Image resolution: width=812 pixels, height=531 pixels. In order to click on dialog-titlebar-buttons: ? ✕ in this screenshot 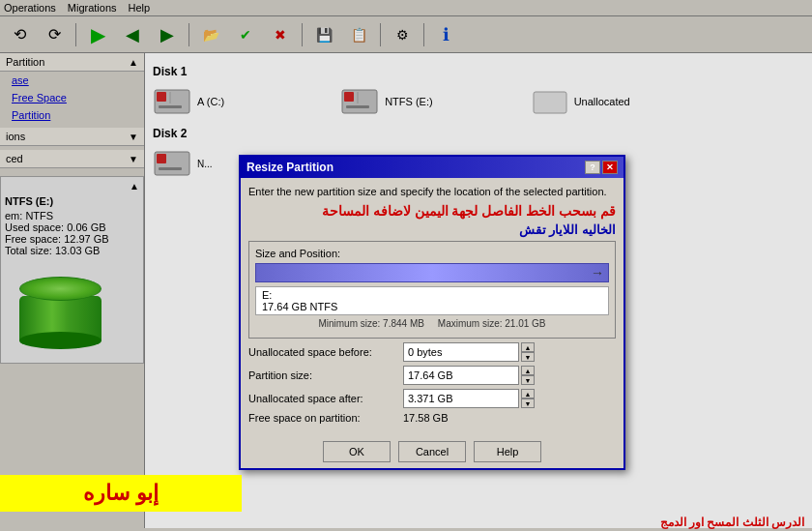, I will do `click(601, 167)`.